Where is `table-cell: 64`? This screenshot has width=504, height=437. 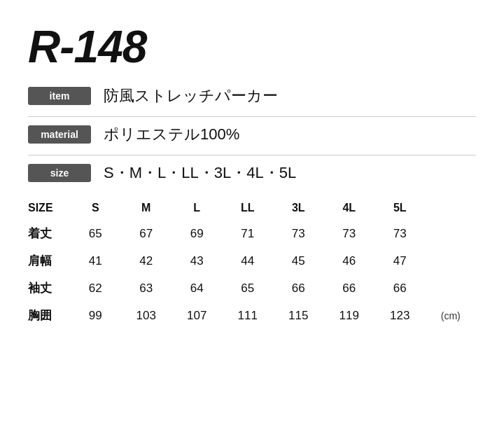
table-cell: 64 is located at coordinates (197, 289).